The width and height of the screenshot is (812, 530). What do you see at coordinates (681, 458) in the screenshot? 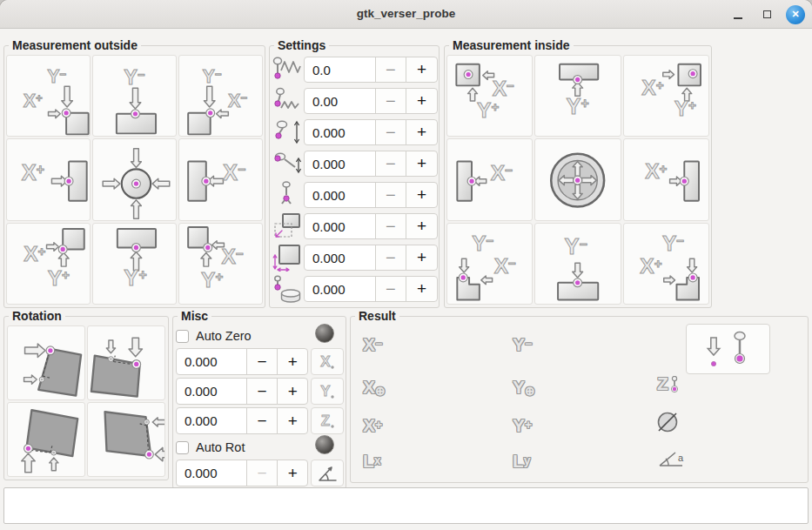
I see `svg-text: a` at bounding box center [681, 458].